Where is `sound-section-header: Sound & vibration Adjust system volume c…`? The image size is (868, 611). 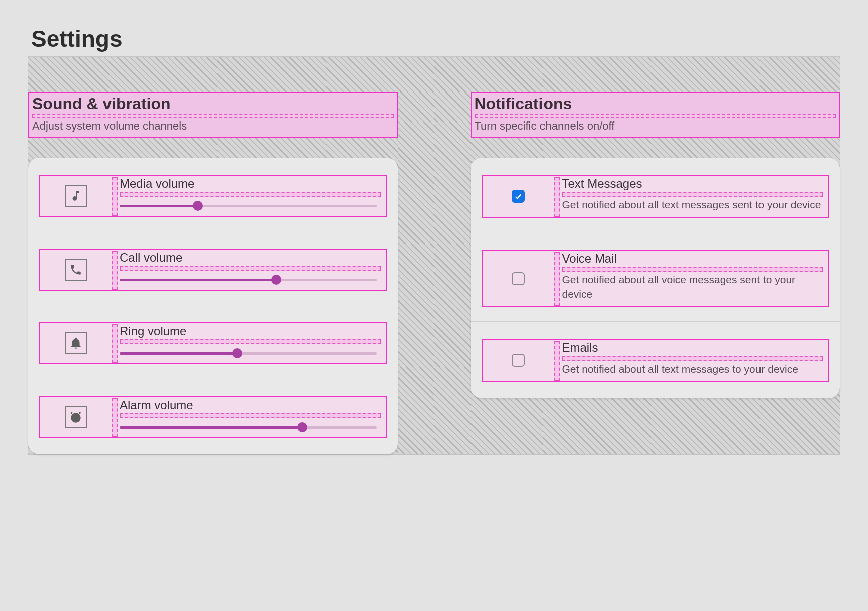 sound-section-header: Sound & vibration Adjust system volume c… is located at coordinates (213, 114).